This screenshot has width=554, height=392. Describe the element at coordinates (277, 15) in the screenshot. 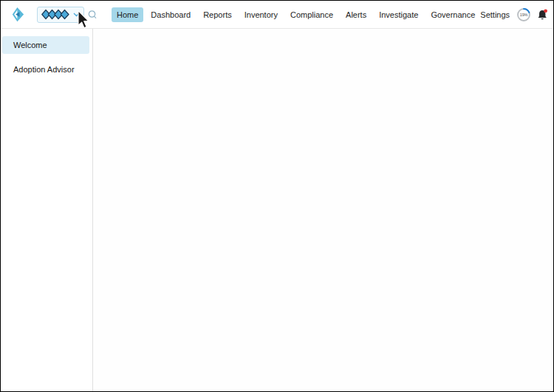

I see `topbar: Home Dashboard Reports Inventory Complia…` at that location.